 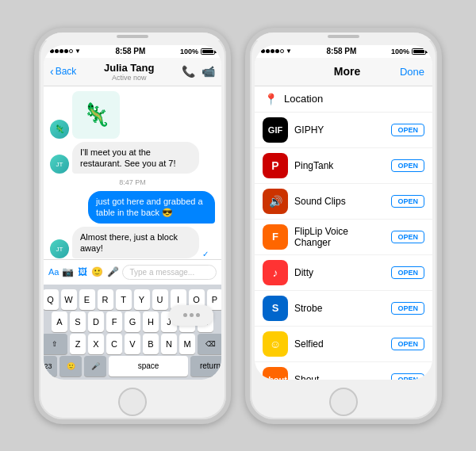 What do you see at coordinates (63, 71) in the screenshot?
I see `back-button: ‹ Back` at bounding box center [63, 71].